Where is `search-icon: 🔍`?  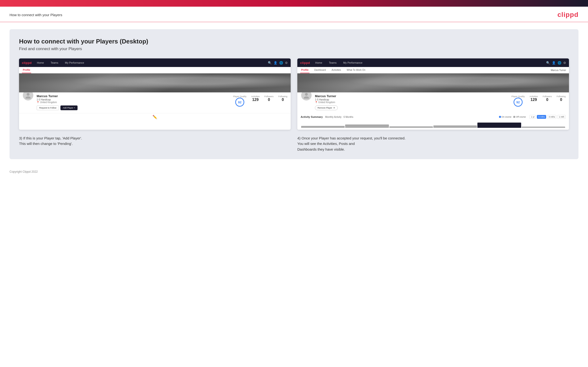 search-icon: 🔍 is located at coordinates (270, 63).